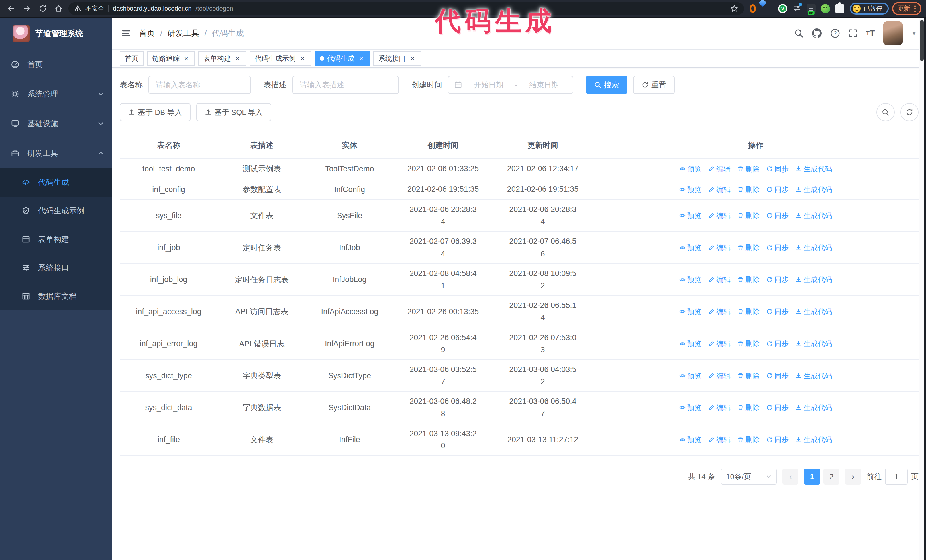 Image resolution: width=926 pixels, height=560 pixels. Describe the element at coordinates (222, 59) in the screenshot. I see `tab-表单构建: 表单构建 ×` at that location.